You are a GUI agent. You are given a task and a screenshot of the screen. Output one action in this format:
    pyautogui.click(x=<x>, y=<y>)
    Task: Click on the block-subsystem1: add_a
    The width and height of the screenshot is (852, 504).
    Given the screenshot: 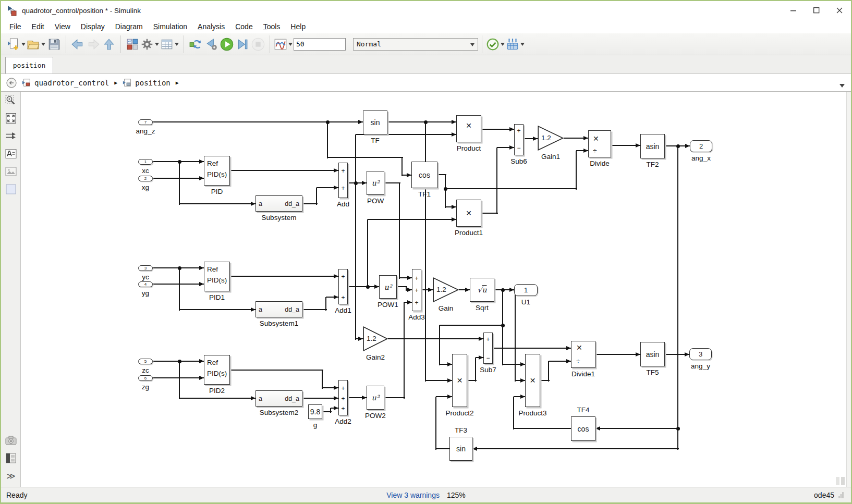 What is the action you would take?
    pyautogui.click(x=279, y=310)
    